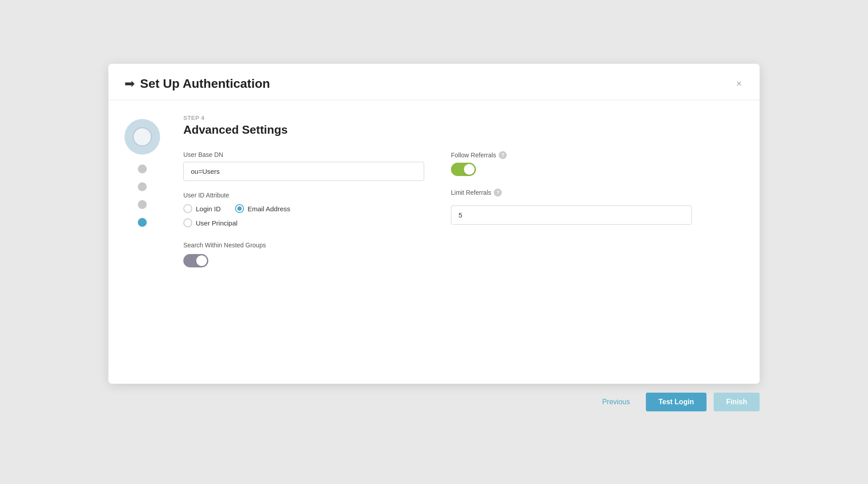  I want to click on nested-groups-section: Search Within Nested Groups, so click(304, 254).